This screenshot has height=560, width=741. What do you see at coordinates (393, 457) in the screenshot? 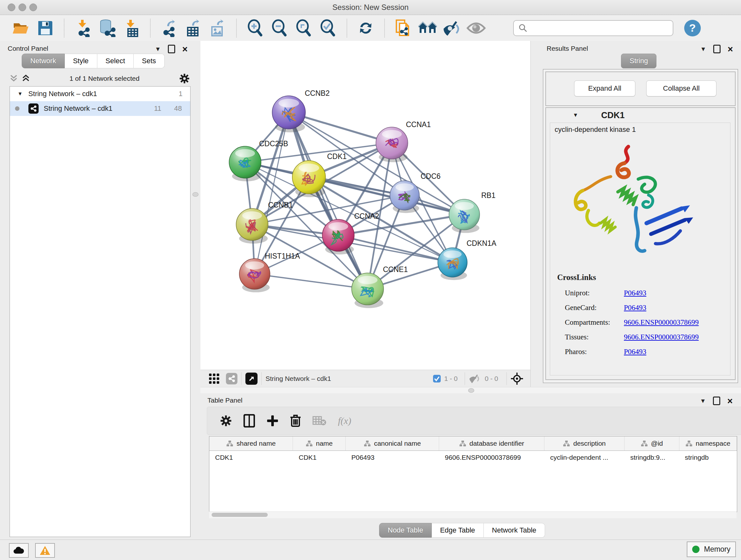
I see `table-cell: P06493` at bounding box center [393, 457].